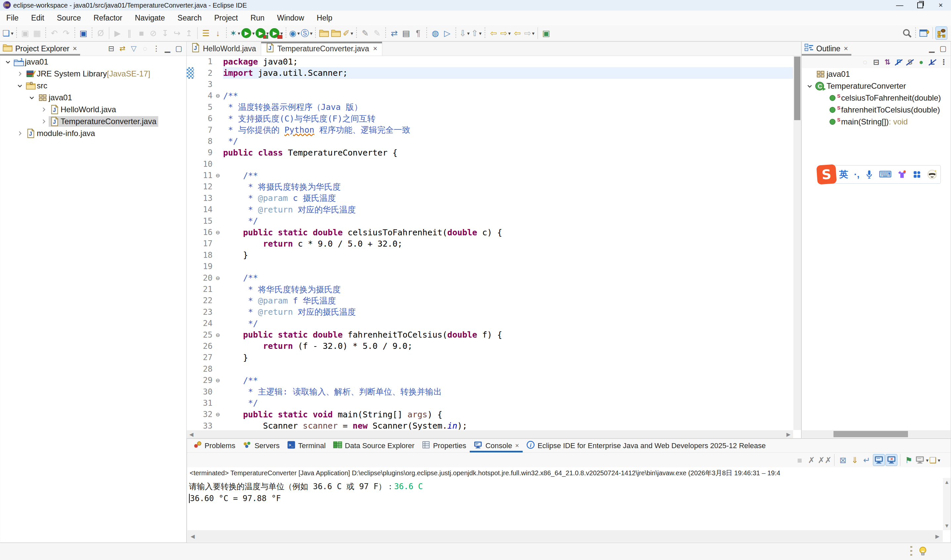 The image size is (951, 560). I want to click on java-ee-perspective-icon, so click(941, 33).